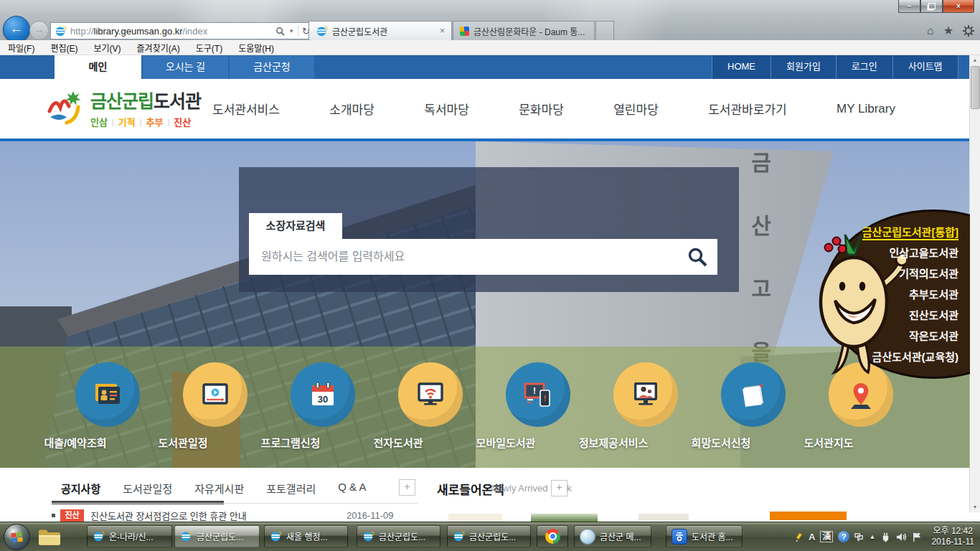  Describe the element at coordinates (217, 537) in the screenshot. I see `taskbar-button-ie-library-active: 금산군립도...` at that location.